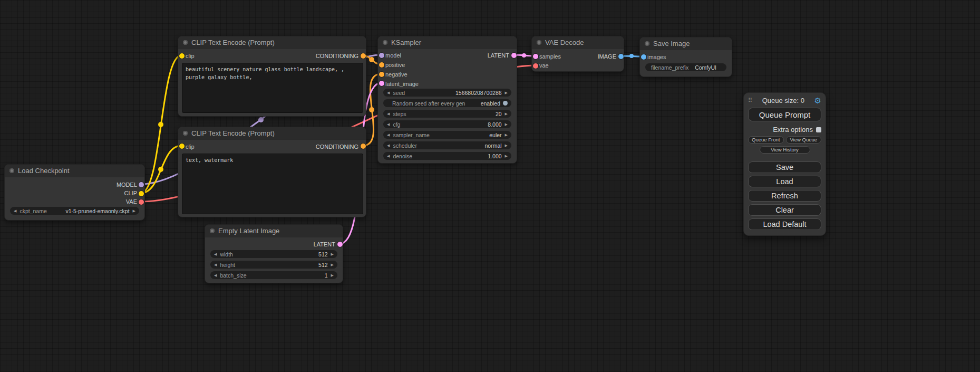  I want to click on wire-dot-positive, so click(372, 60).